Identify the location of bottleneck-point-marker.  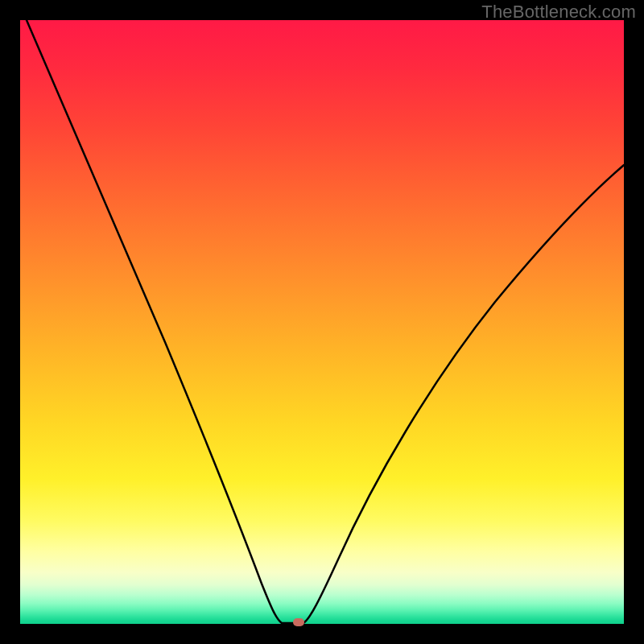
(299, 622).